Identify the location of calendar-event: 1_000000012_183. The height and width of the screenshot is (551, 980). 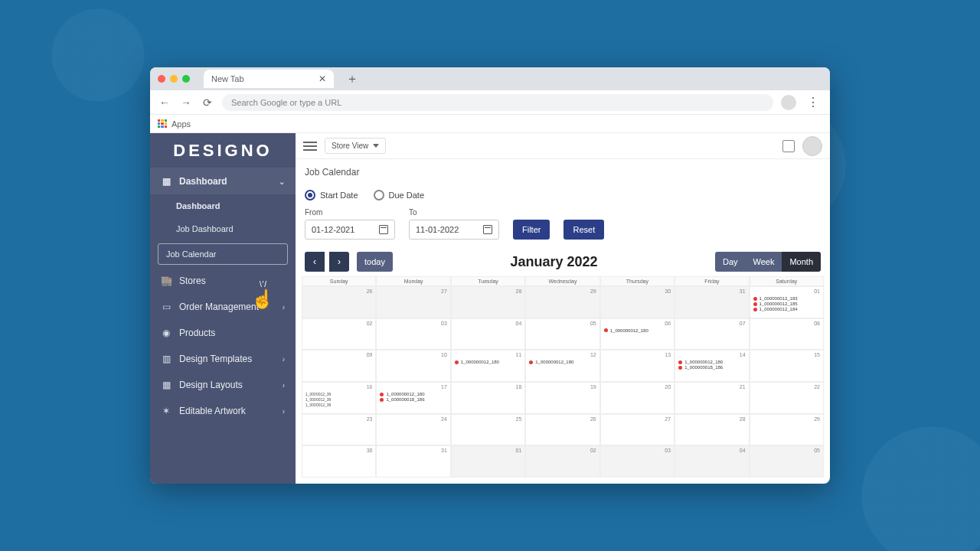
(787, 298).